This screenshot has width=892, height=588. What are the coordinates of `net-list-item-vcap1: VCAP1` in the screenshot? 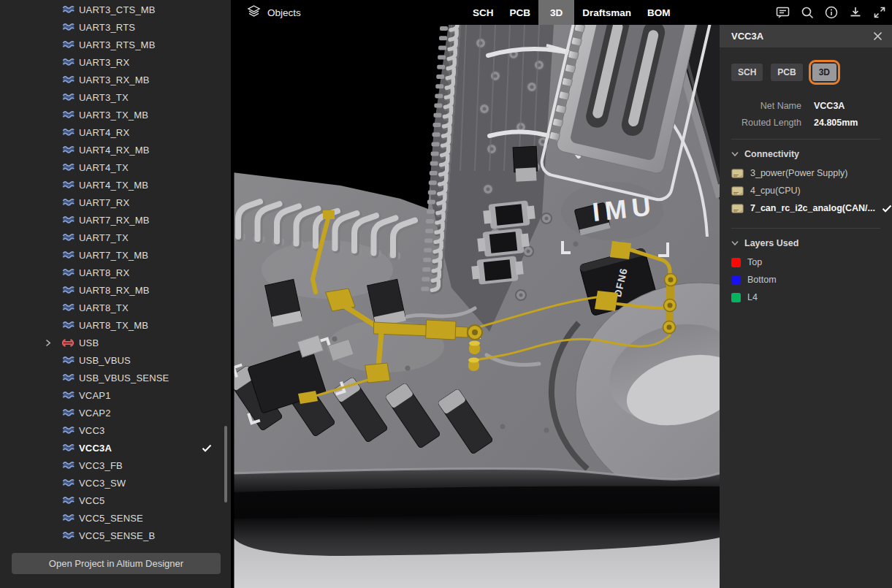 It's located at (115, 395).